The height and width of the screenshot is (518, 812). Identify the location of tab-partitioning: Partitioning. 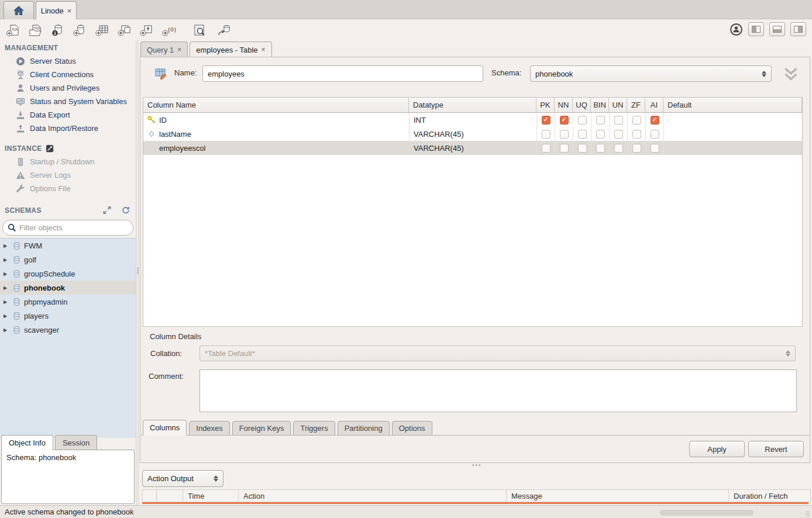
(364, 428).